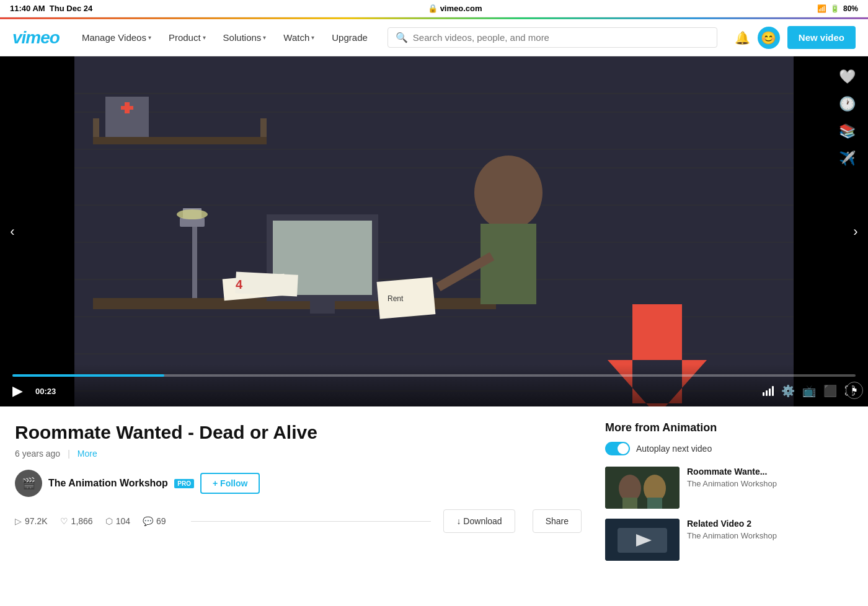  What do you see at coordinates (847, 131) in the screenshot?
I see `collections-icon: 📚` at bounding box center [847, 131].